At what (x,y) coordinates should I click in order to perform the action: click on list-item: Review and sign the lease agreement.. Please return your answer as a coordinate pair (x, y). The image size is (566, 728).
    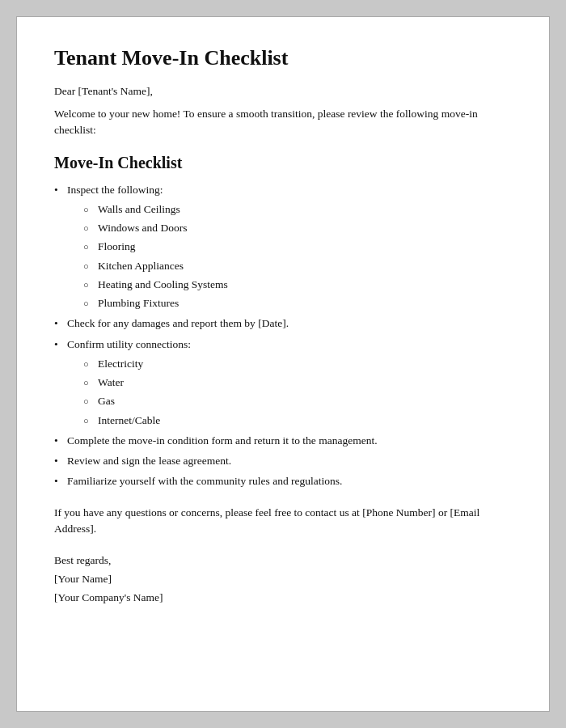
    Looking at the image, I should click on (283, 461).